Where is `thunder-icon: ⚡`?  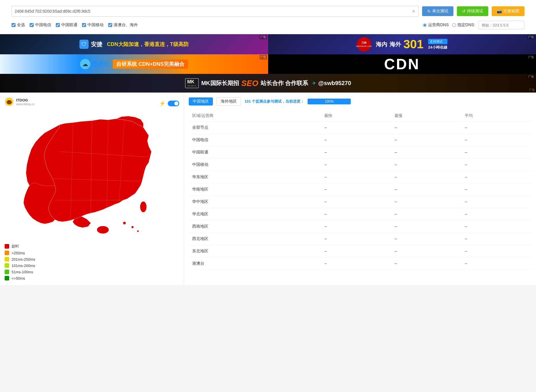 thunder-icon: ⚡ is located at coordinates (162, 103).